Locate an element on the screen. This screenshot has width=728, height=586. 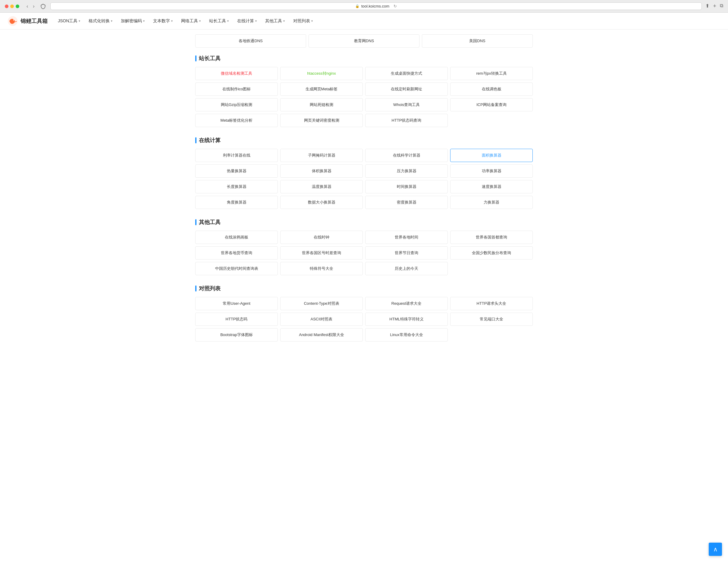
tool-item-time-conv: 时间换算器 is located at coordinates (406, 187).